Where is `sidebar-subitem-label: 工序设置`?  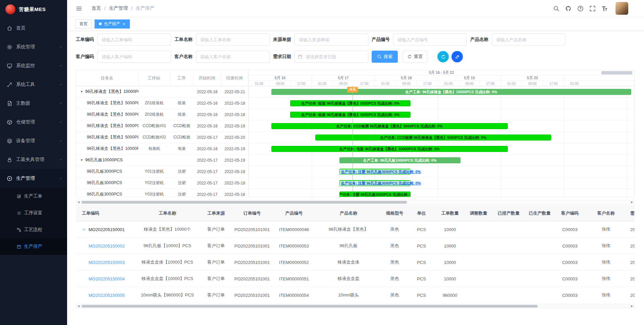
sidebar-subitem-label: 工序设置 is located at coordinates (33, 213).